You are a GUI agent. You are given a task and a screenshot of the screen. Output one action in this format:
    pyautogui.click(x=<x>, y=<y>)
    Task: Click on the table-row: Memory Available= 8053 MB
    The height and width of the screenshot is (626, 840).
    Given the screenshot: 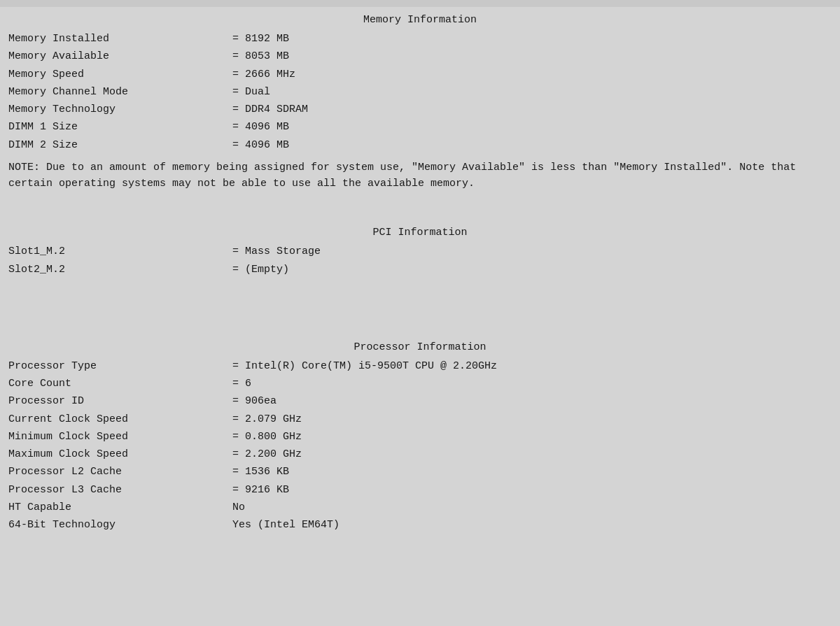 What is the action you would take?
    pyautogui.click(x=420, y=56)
    